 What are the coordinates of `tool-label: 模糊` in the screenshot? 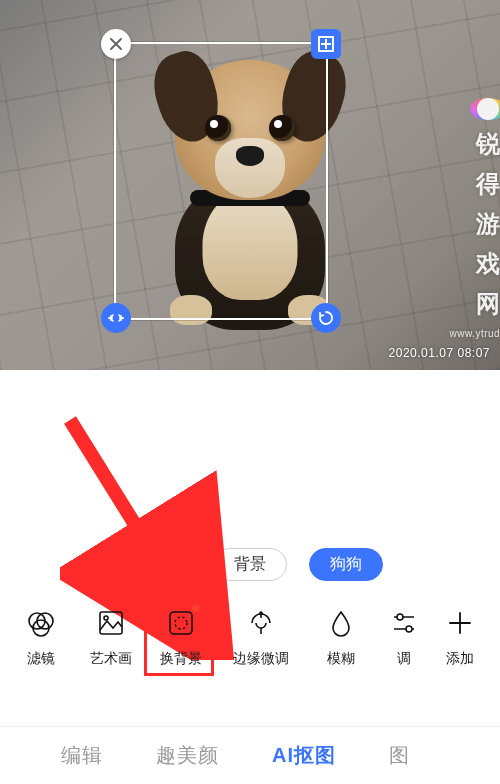 It's located at (341, 659).